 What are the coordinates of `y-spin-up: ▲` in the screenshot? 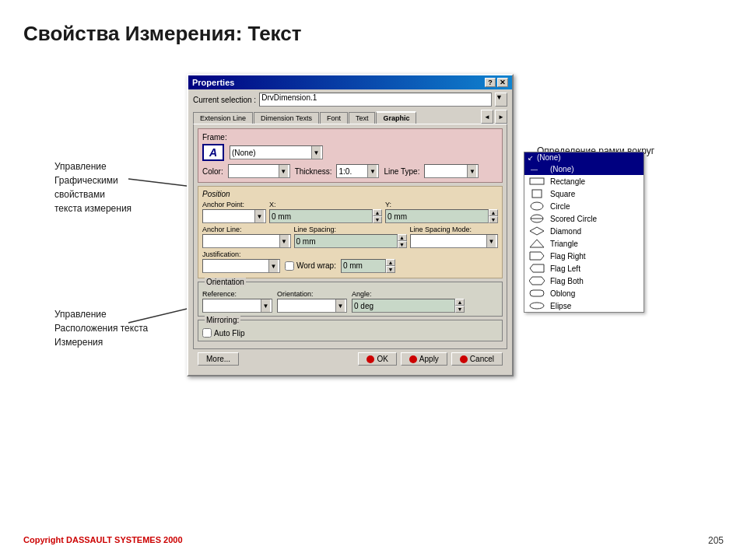 It's located at (493, 213).